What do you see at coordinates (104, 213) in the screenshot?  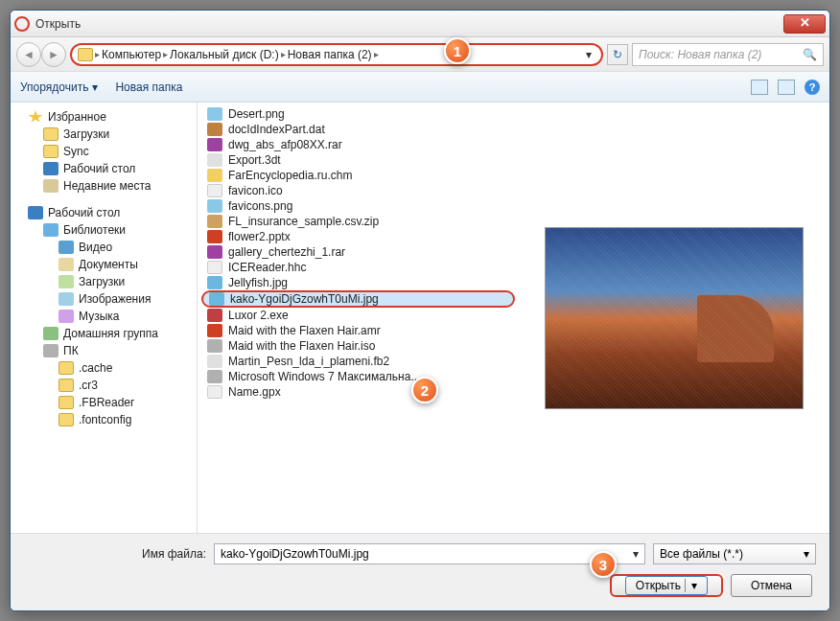 I see `sidebar-desktop: Рабочий стол` at bounding box center [104, 213].